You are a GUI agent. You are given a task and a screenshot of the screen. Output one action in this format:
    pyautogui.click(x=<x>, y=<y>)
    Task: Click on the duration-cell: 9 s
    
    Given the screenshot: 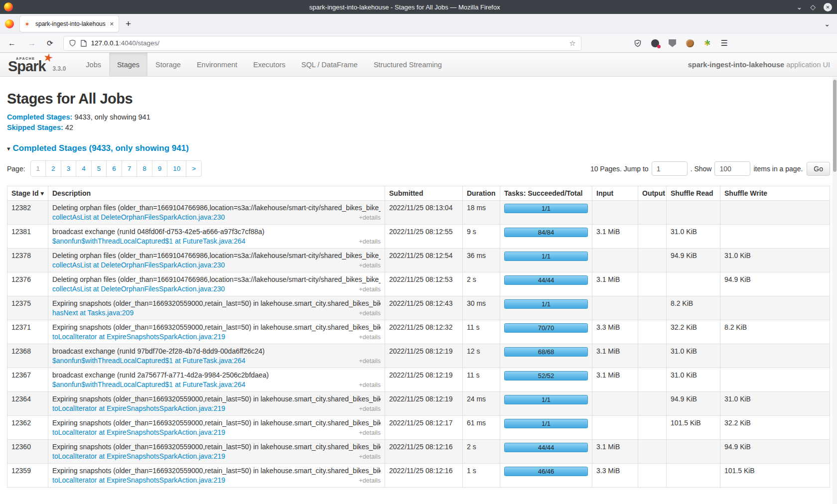 What is the action you would take?
    pyautogui.click(x=481, y=237)
    